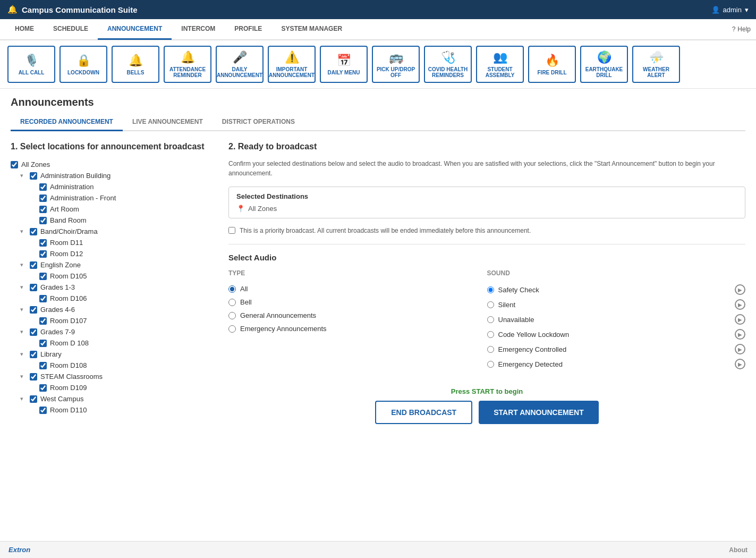 The image size is (756, 558). I want to click on room-d12-checkbox, so click(43, 254).